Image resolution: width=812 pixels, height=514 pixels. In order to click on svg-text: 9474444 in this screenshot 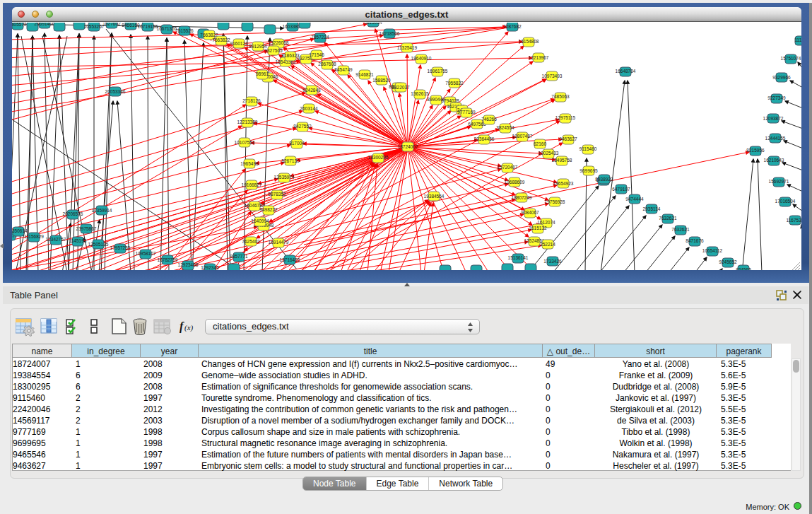, I will do `click(635, 199)`.